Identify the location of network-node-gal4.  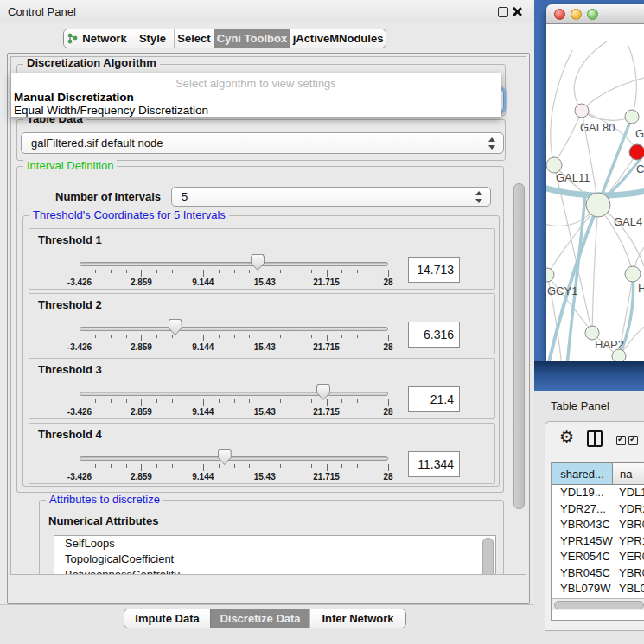
(598, 205).